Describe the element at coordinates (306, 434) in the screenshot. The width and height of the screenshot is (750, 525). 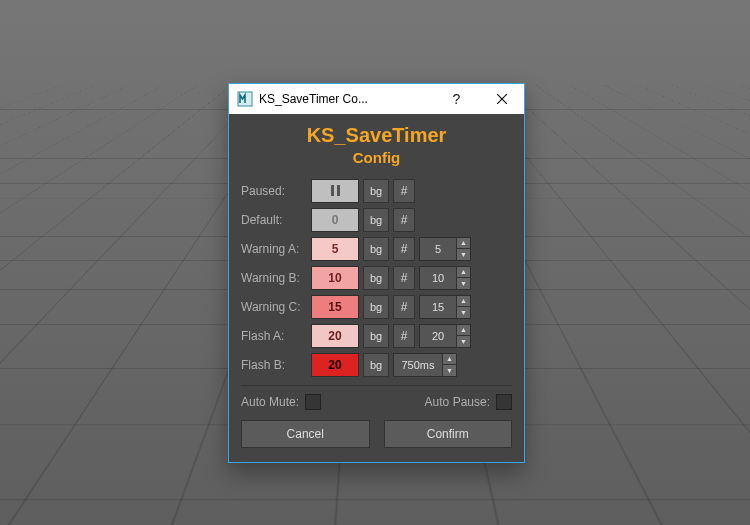
I see `cancel-button: Cancel` at that location.